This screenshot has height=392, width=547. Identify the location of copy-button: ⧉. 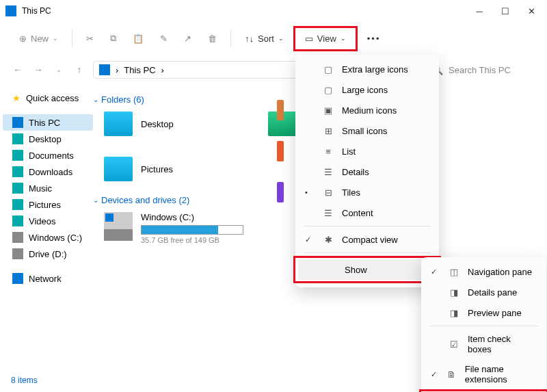
(114, 38).